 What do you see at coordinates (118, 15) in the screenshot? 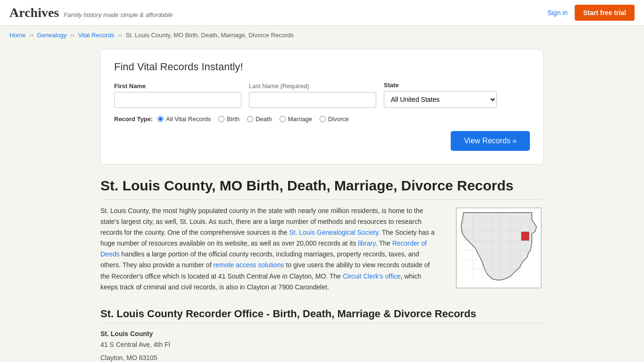
I see `site-tagline: Family history made simple & affordable` at bounding box center [118, 15].